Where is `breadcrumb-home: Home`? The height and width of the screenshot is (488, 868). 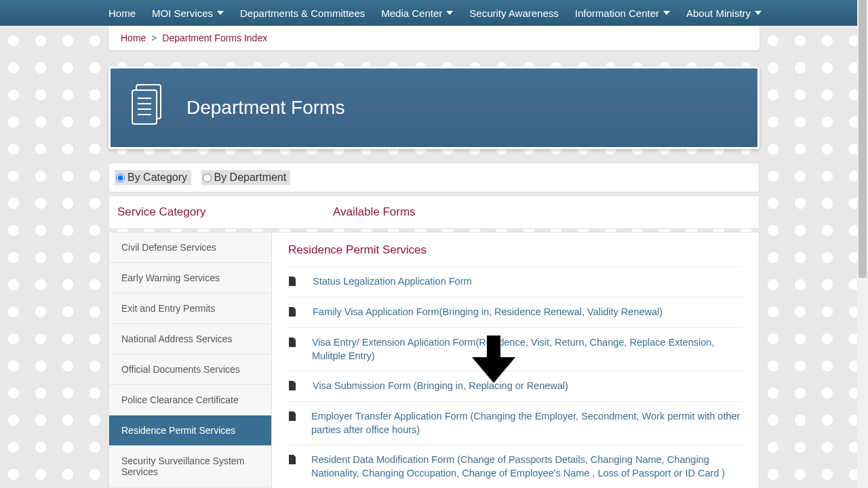 breadcrumb-home: Home is located at coordinates (133, 38).